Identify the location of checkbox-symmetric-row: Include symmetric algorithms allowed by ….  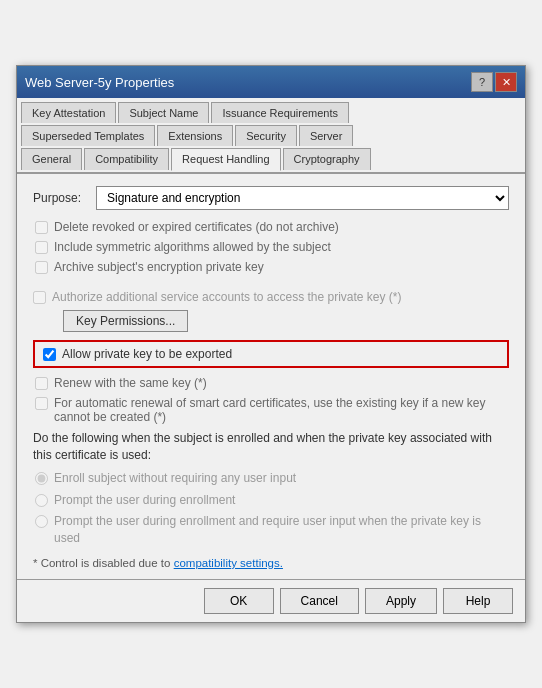
(271, 247).